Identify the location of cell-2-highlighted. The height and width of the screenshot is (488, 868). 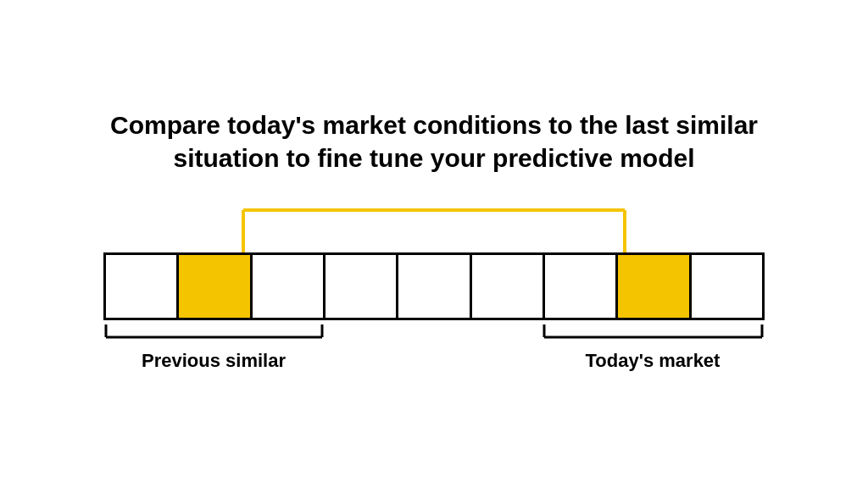
(215, 286).